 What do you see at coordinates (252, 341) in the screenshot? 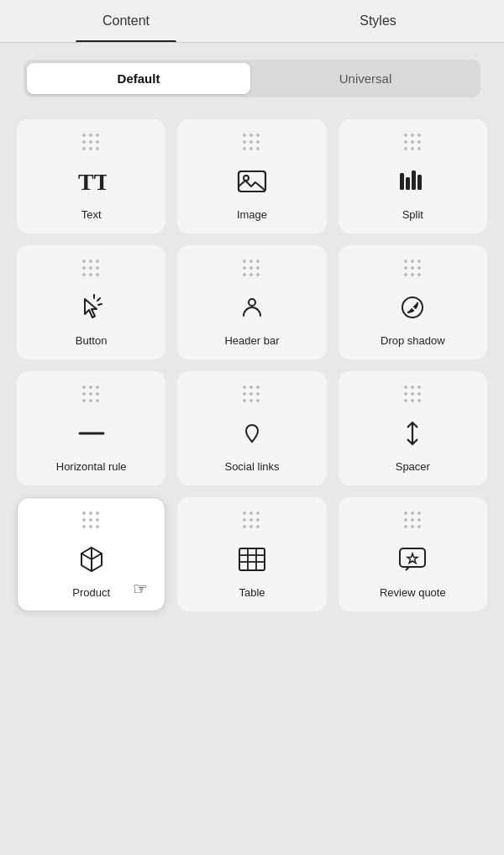
I see `card-label-headerbar: Header bar` at bounding box center [252, 341].